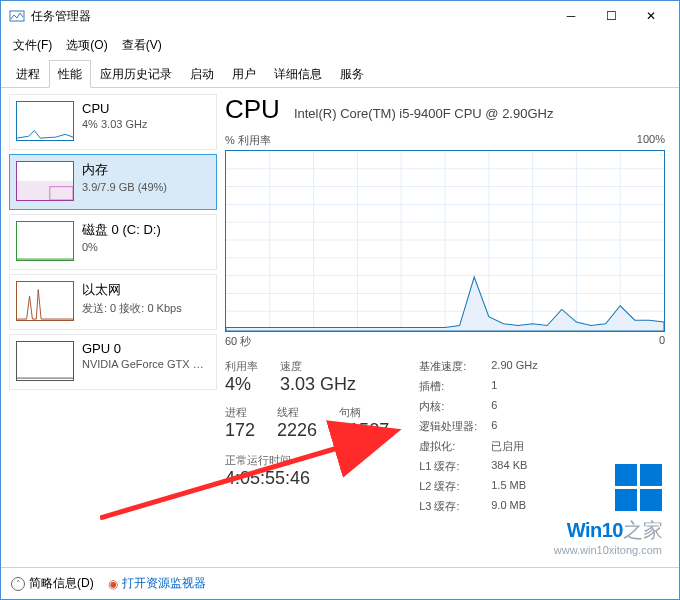 This screenshot has width=680, height=600. Describe the element at coordinates (18, 584) in the screenshot. I see `collapse-icon: ˄` at that location.